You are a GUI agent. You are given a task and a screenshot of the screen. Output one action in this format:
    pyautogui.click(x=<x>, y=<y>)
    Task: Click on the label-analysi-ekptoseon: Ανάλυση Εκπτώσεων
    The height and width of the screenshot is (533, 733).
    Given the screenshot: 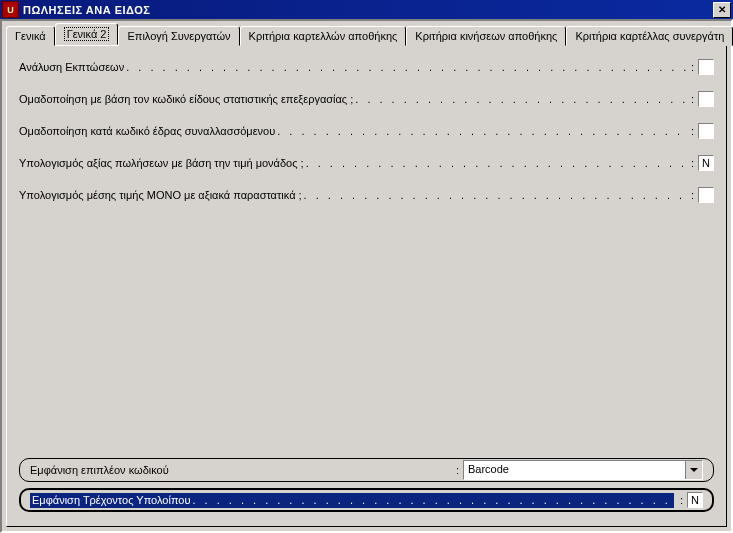 What is the action you would take?
    pyautogui.click(x=72, y=67)
    